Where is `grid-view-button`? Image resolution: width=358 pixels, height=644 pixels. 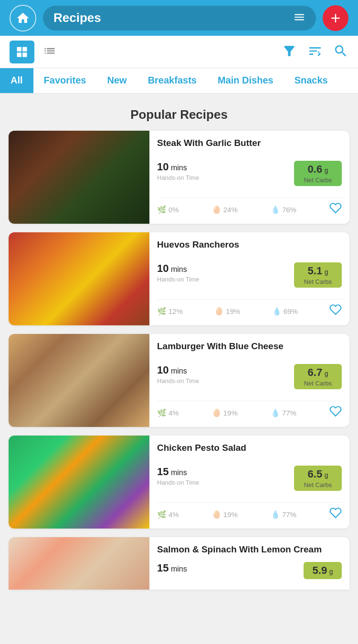 grid-view-button is located at coordinates (22, 52).